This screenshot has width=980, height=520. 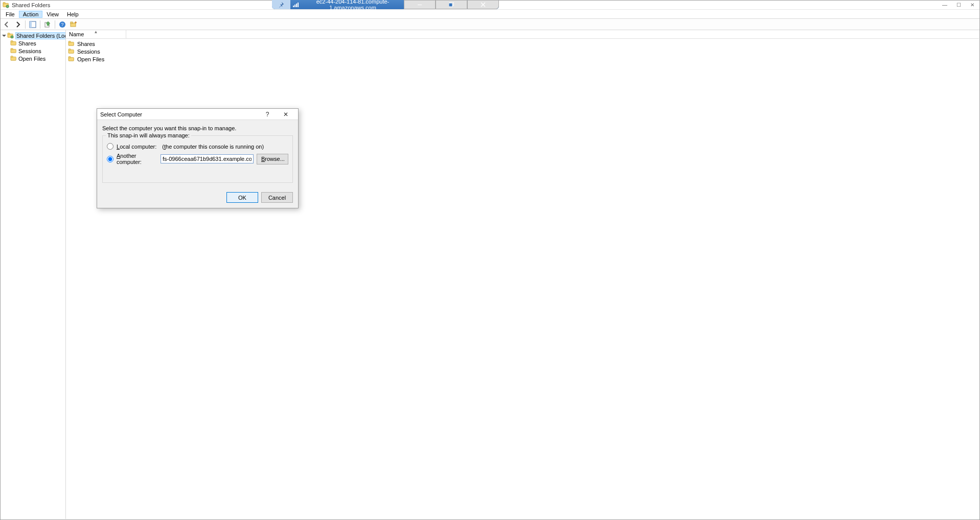 I want to click on app-minimize-icon: —, so click(x=945, y=5).